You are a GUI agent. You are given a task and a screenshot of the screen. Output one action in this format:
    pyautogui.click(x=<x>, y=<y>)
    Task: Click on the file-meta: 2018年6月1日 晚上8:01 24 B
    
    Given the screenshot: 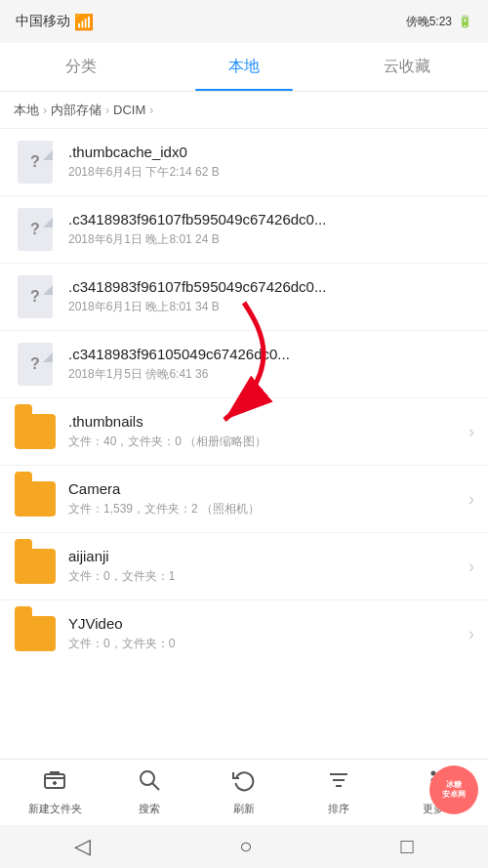 What is the action you would take?
    pyautogui.click(x=271, y=240)
    